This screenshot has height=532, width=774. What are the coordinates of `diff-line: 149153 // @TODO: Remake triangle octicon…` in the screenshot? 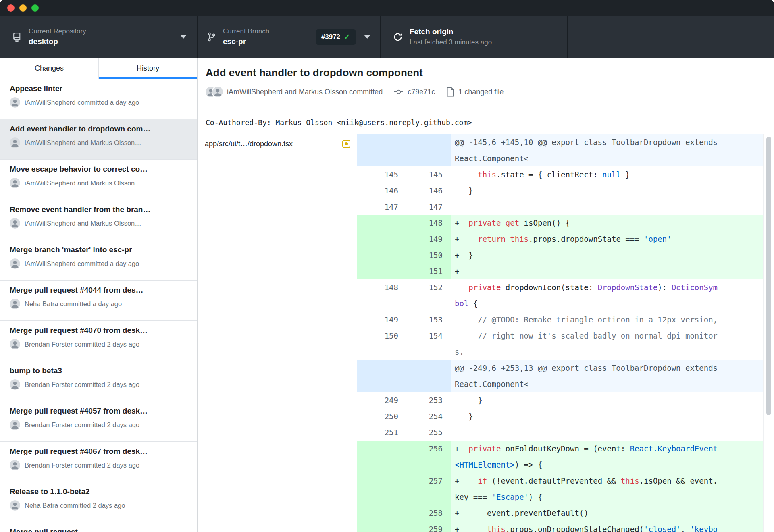 It's located at (560, 320).